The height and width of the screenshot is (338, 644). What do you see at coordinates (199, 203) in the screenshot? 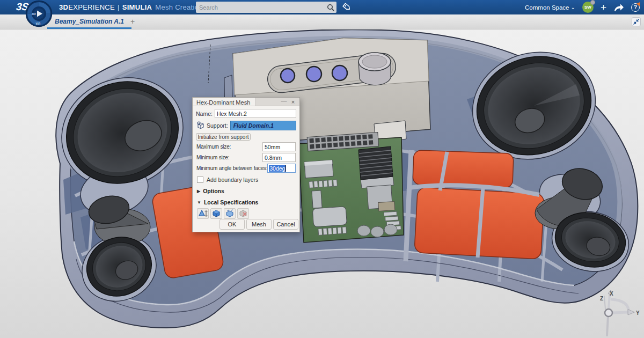
I see `expanded-arrow-icon: ▼` at bounding box center [199, 203].